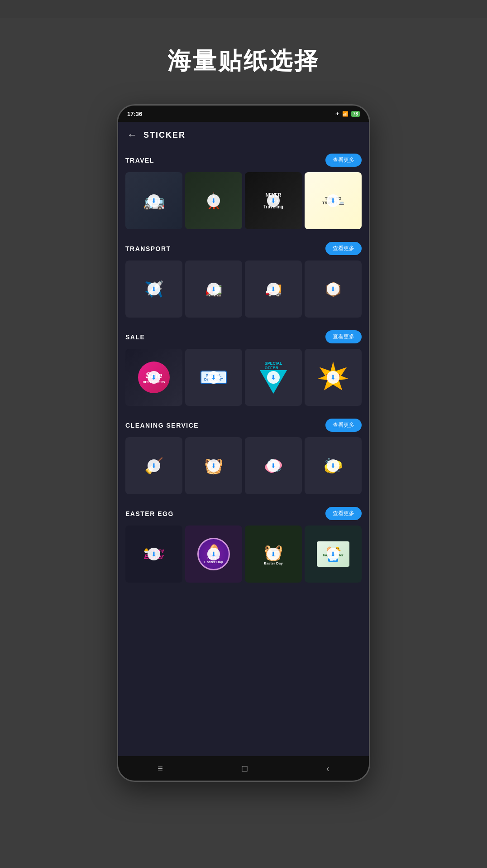  What do you see at coordinates (273, 366) in the screenshot?
I see `special-offer-text: SPECIALOFFER` at bounding box center [273, 366].